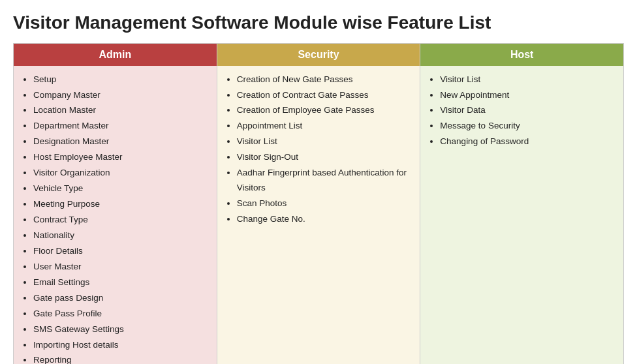 The height and width of the screenshot is (364, 637). What do you see at coordinates (522, 113) in the screenshot?
I see `host-body: Visitor ListNew AppointmentVisitor DataM…` at bounding box center [522, 113].